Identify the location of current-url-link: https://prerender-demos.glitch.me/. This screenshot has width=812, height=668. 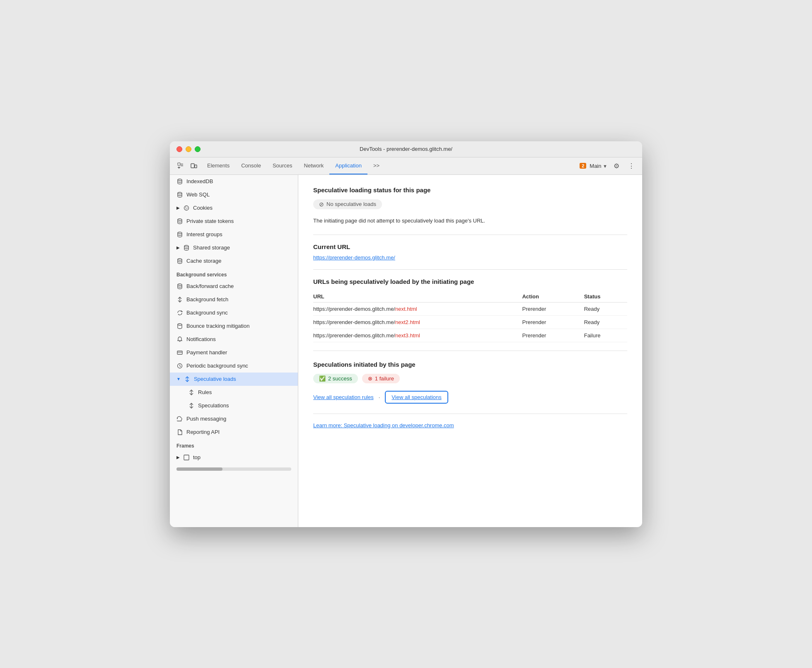
(354, 258).